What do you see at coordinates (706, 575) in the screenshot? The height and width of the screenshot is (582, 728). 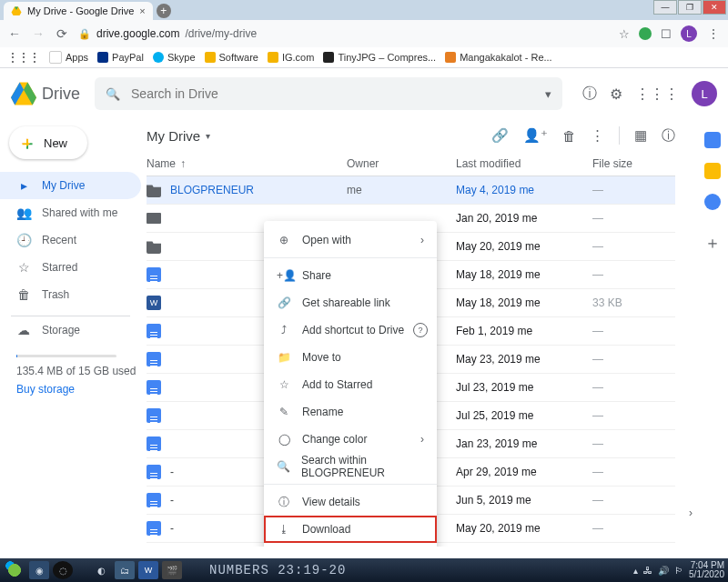 I see `clock-date: 5/1/2020` at bounding box center [706, 575].